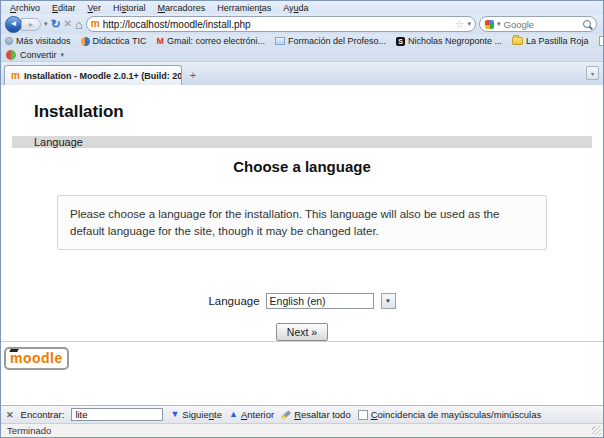 Image resolution: width=604 pixels, height=438 pixels. I want to click on bookmark-label: Más visitados, so click(44, 41).